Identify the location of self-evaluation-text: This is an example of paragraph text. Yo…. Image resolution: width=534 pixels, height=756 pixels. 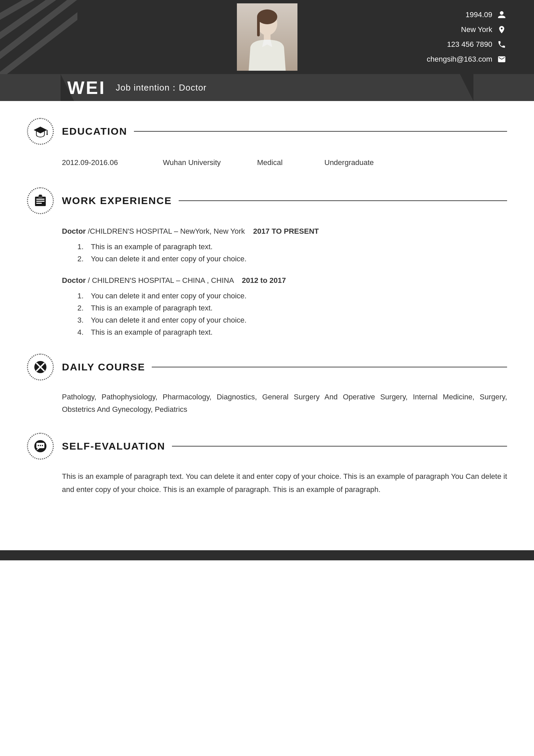
(267, 483).